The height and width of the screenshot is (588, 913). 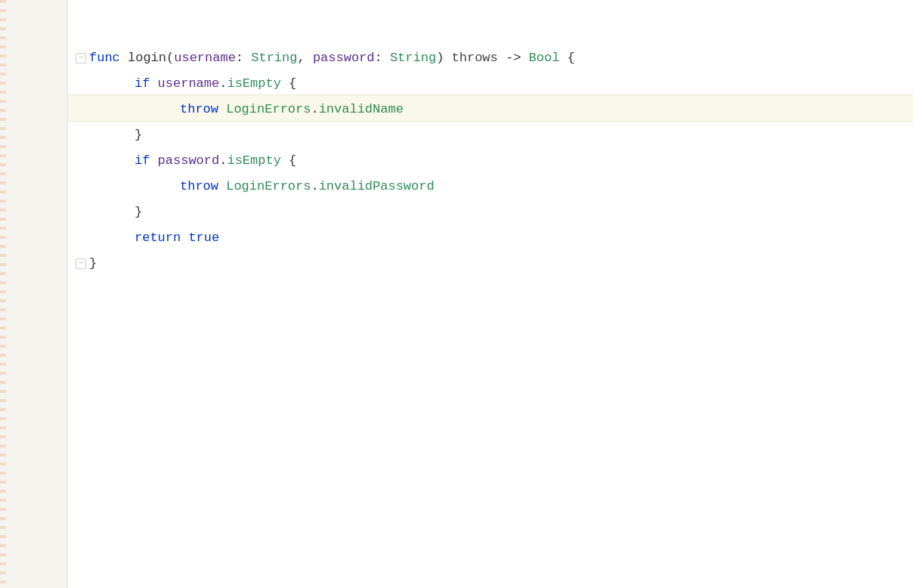 What do you see at coordinates (93, 264) in the screenshot?
I see `brace-close-func: }` at bounding box center [93, 264].